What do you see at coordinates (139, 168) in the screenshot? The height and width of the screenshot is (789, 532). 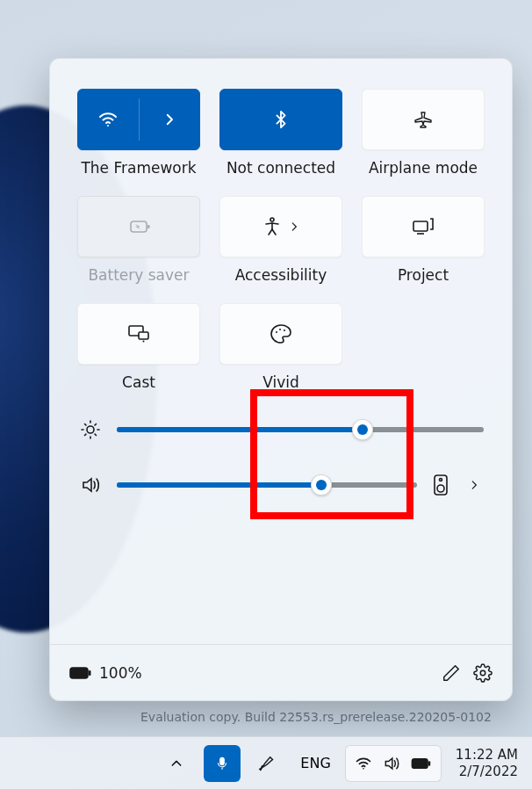 I see `wifi-label: The Framework` at bounding box center [139, 168].